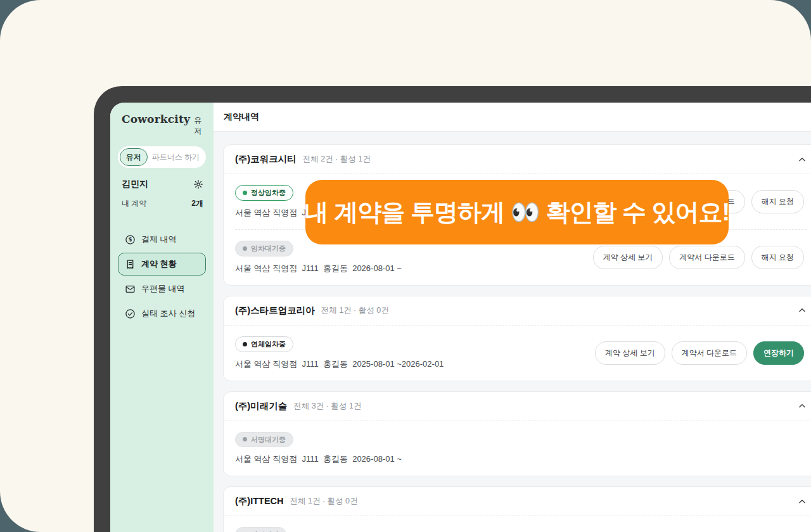 The image size is (811, 532). Describe the element at coordinates (340, 364) in the screenshot. I see `contract-detail-text: 서울 역삼 직영점 J111 홍길동 2025-08-01 ~2026-02-0…` at that location.